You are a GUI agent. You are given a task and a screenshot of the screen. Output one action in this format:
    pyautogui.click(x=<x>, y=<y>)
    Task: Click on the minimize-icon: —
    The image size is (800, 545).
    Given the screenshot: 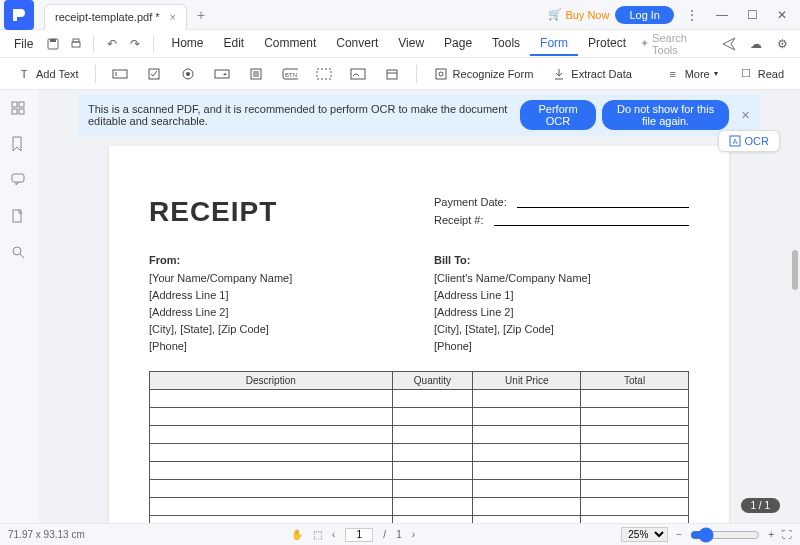 What is the action you would take?
    pyautogui.click(x=722, y=15)
    